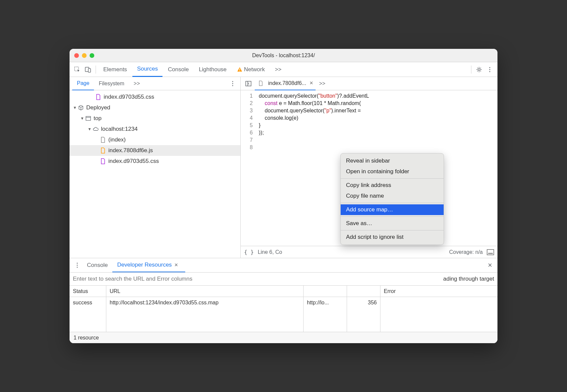  I want to click on line-number: 1, so click(247, 96).